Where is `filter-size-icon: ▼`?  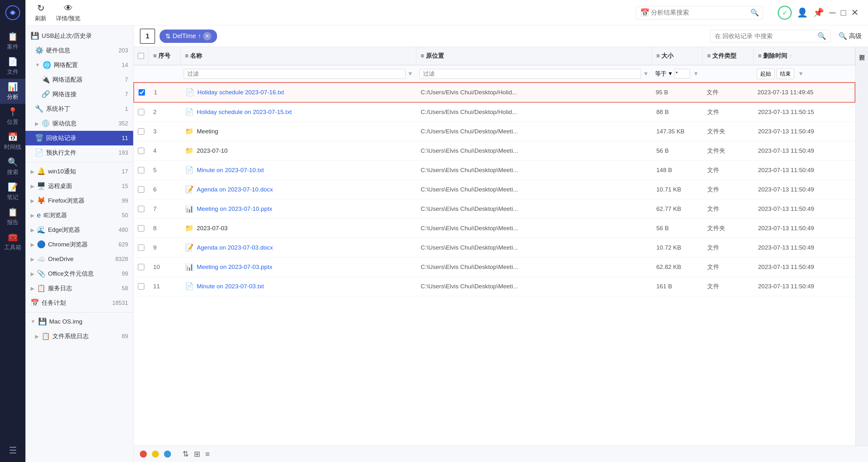 filter-size-icon: ▼ is located at coordinates (696, 74).